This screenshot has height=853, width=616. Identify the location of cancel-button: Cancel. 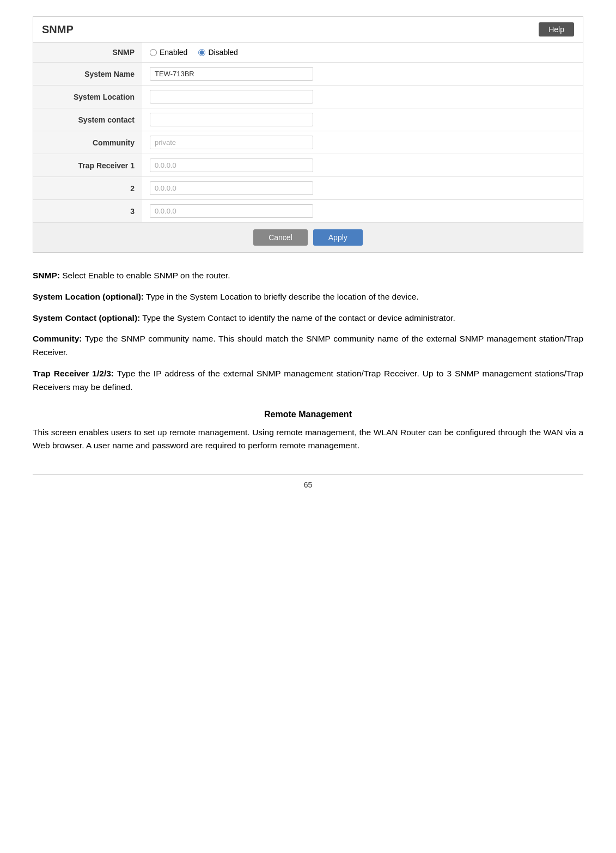
(280, 237).